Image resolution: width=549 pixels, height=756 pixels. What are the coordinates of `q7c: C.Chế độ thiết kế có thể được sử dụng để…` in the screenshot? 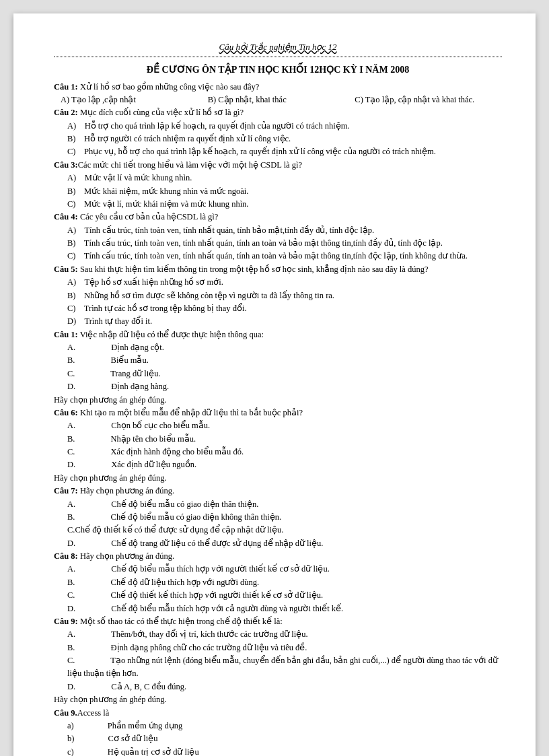 It's located at (285, 530).